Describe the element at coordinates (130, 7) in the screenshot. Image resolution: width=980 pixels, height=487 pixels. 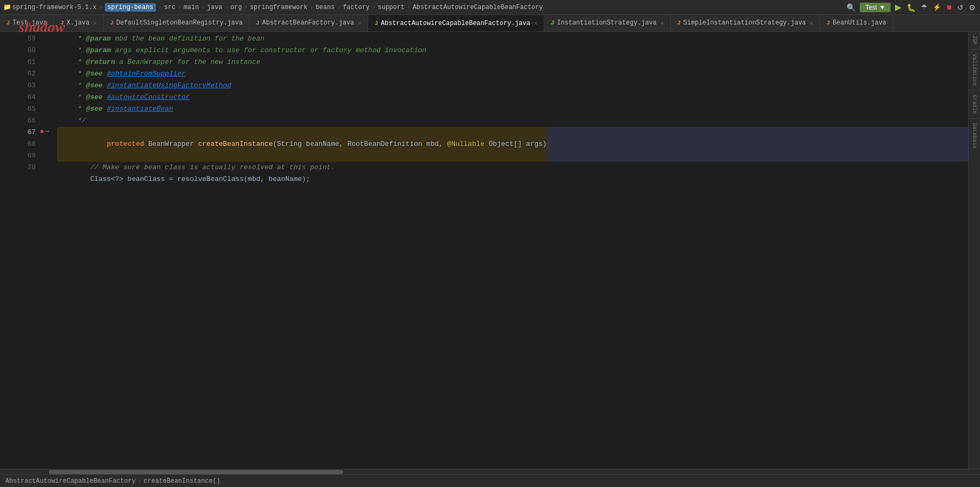
I see `nav-beans-label: spring-beans` at that location.